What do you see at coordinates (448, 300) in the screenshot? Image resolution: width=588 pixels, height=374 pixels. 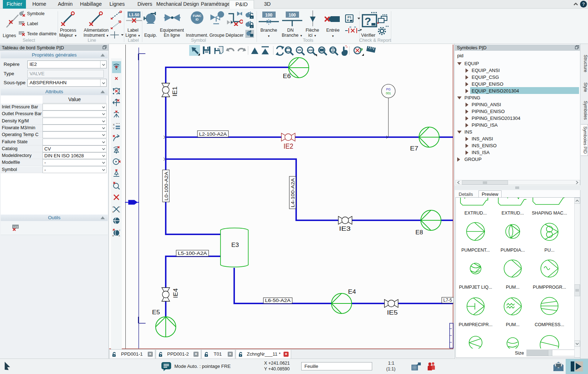 I see `svg-text: L7-5` at bounding box center [448, 300].